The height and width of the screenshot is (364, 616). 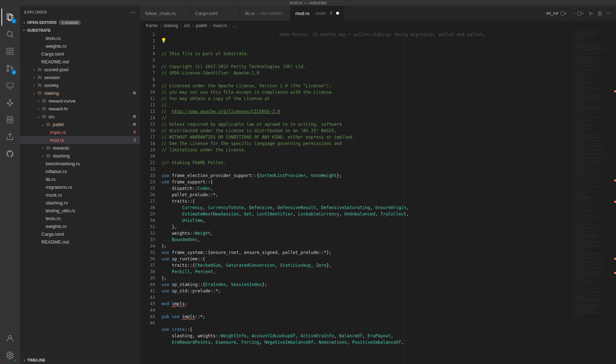 What do you see at coordinates (10, 355) in the screenshot?
I see `settings-icon` at bounding box center [10, 355].